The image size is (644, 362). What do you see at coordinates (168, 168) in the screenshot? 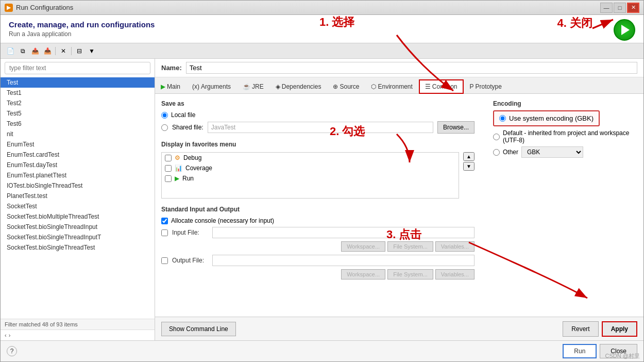
I see `coverage-checkbox` at bounding box center [168, 168].